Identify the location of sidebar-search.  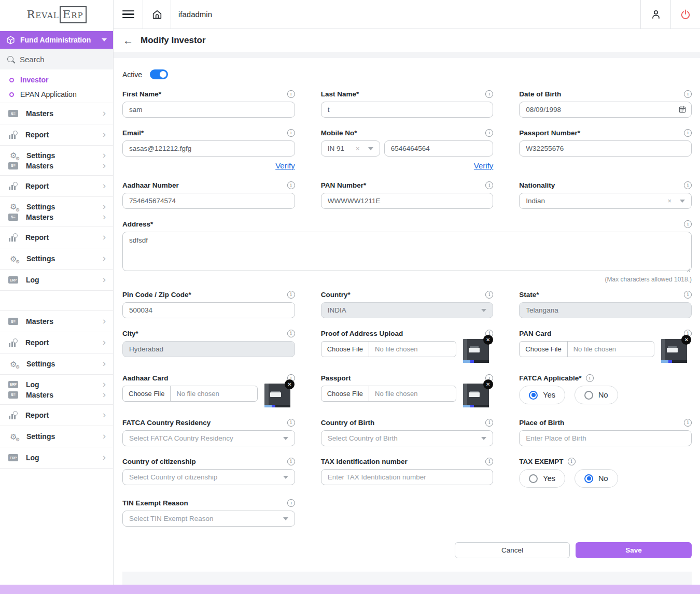
(57, 59).